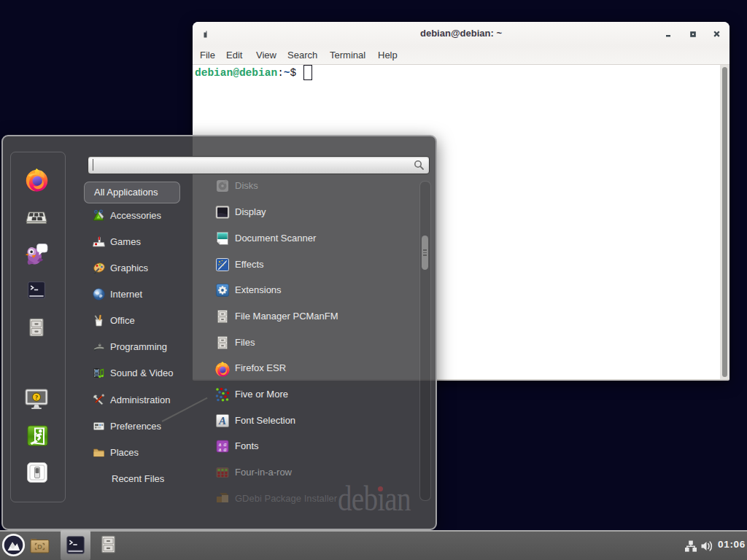 The height and width of the screenshot is (560, 747). Describe the element at coordinates (222, 421) in the screenshot. I see `svg-text: A` at that location.